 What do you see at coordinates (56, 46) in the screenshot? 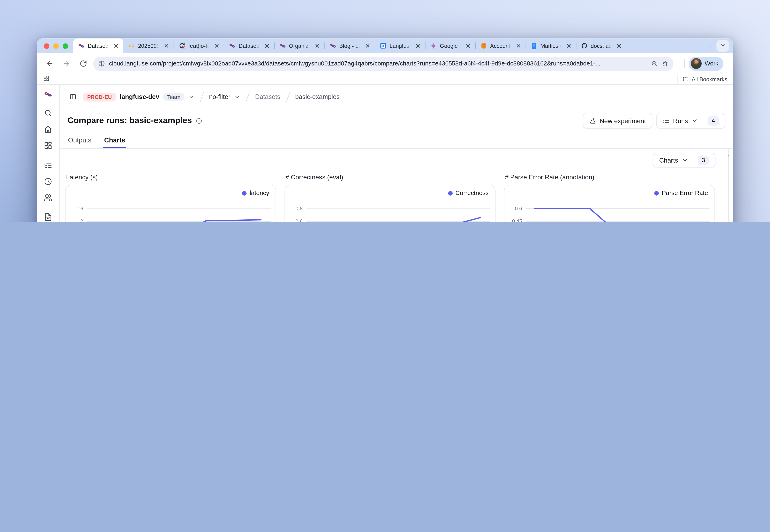
I see `minimize-window-button` at bounding box center [56, 46].